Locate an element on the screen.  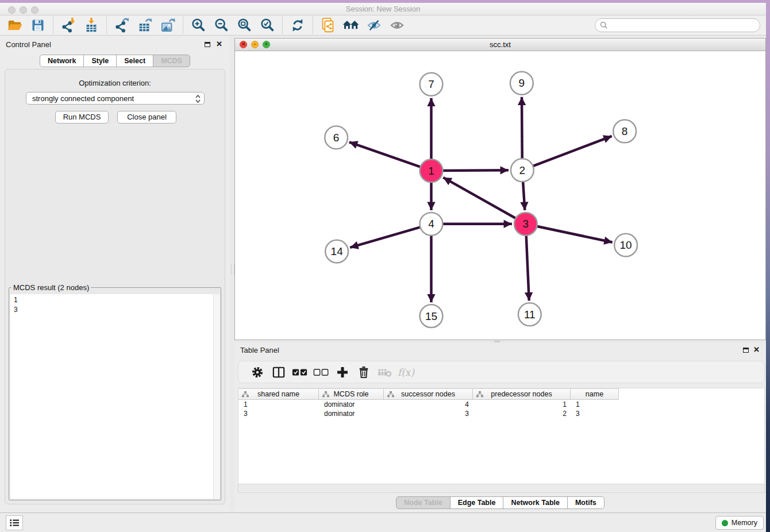
control-panel-header: Control Panel ✕ is located at coordinates (115, 44).